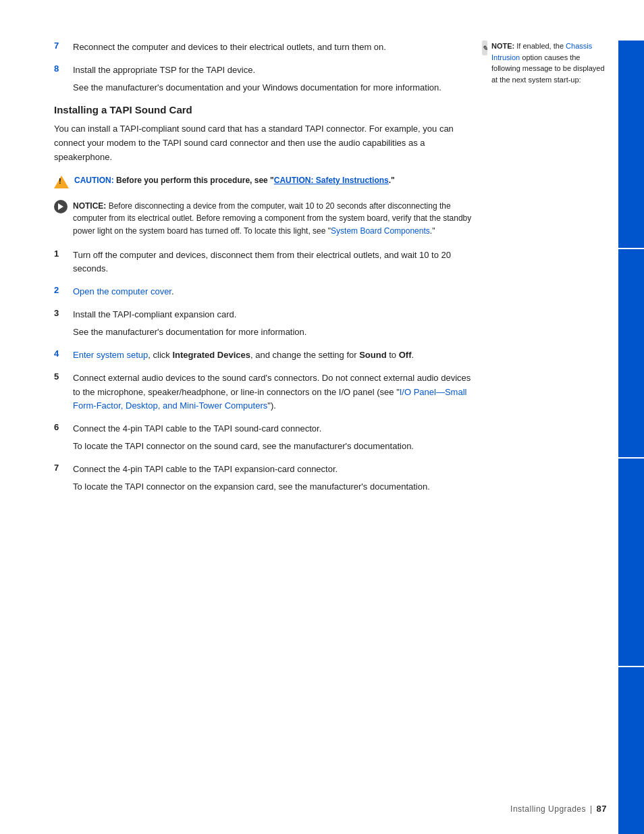 The width and height of the screenshot is (644, 834). Describe the element at coordinates (111, 355) in the screenshot. I see `enter-system-setup-link: Enter system setup` at that location.